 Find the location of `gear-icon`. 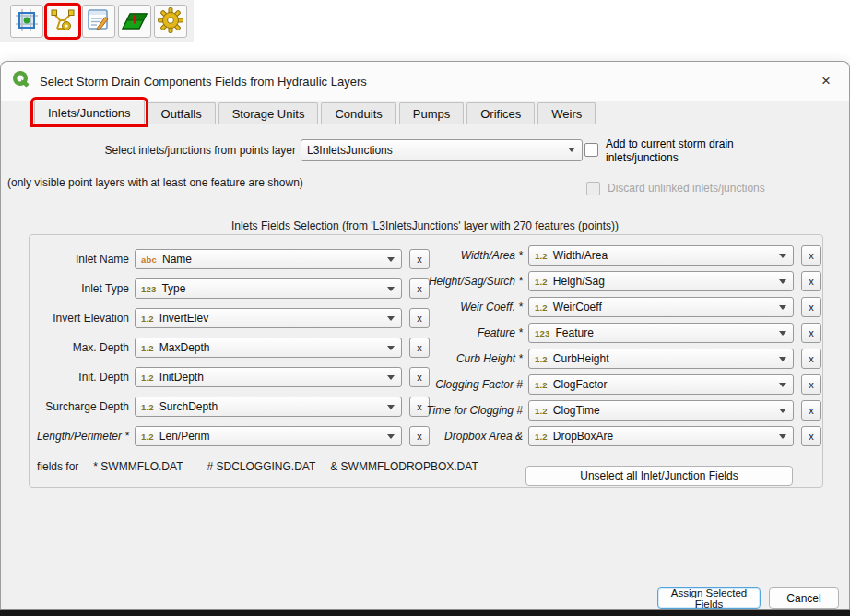

gear-icon is located at coordinates (171, 22).